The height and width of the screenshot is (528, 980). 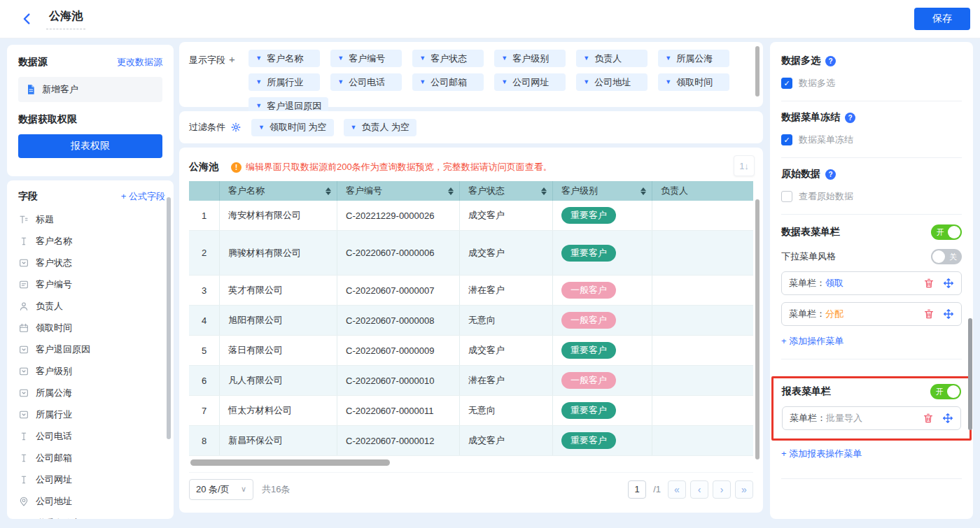 What do you see at coordinates (24, 436) in the screenshot?
I see `text-icon` at bounding box center [24, 436].